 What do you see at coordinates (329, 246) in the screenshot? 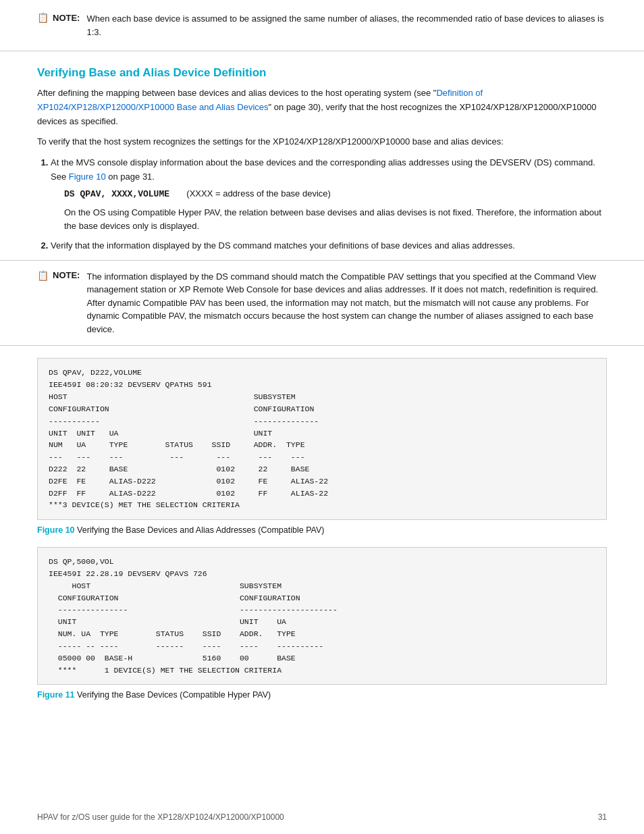
I see `step2-item: Verify that the information displayed by…` at bounding box center [329, 246].